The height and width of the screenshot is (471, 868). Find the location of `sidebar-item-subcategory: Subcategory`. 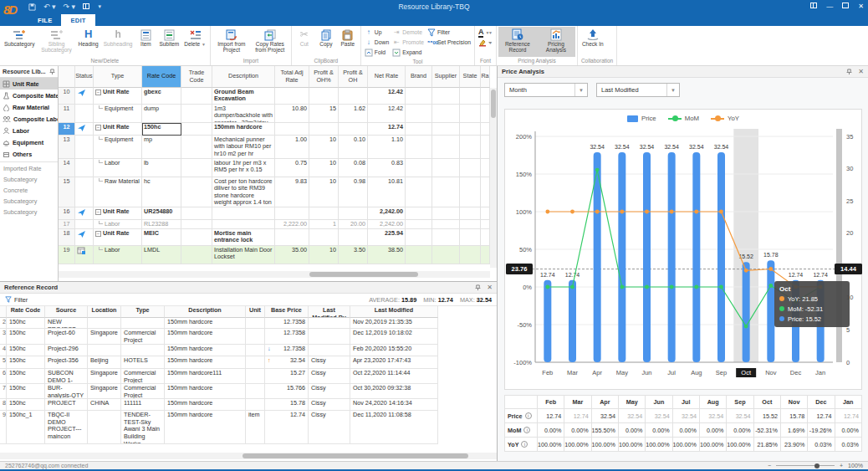

sidebar-item-subcategory: Subcategory is located at coordinates (28, 181).